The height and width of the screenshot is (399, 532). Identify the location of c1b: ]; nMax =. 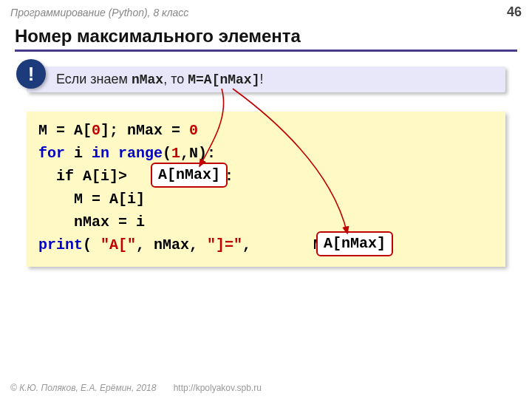
(145, 130).